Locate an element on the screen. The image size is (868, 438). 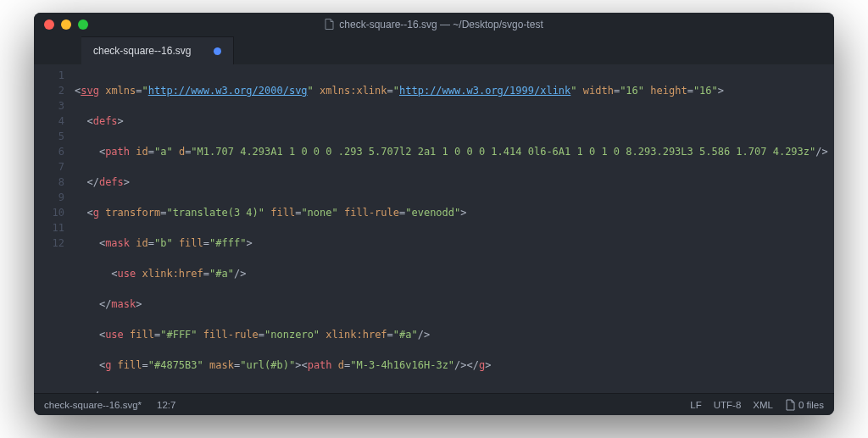
zoom-window-button is located at coordinates (83, 25).